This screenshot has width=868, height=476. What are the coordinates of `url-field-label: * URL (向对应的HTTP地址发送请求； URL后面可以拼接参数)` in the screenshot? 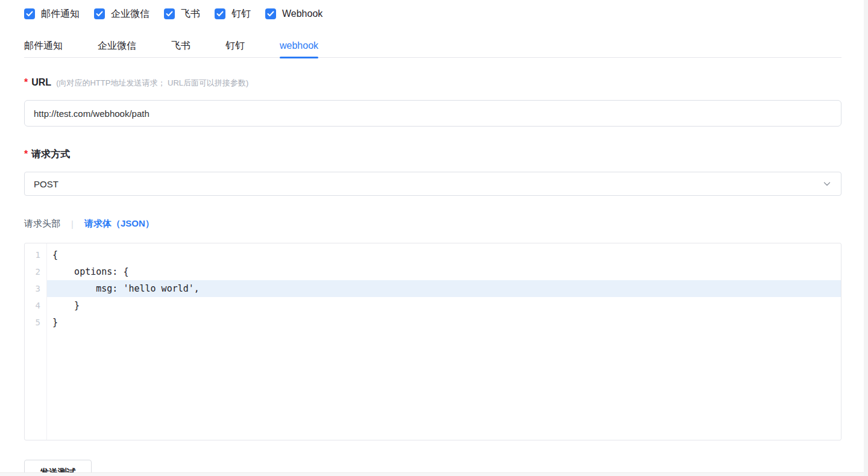 It's located at (433, 83).